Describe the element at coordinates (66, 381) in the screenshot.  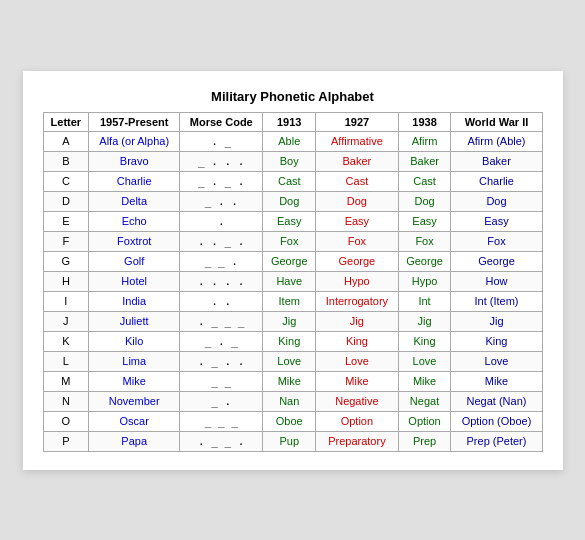
I see `cell-12-0: M` at that location.